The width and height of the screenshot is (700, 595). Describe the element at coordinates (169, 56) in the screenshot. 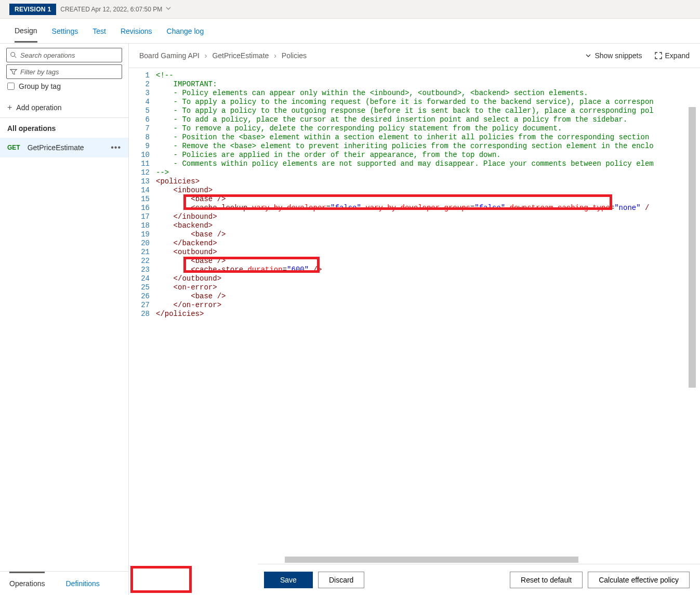

I see `breadcrumb-api: Board Gaming API` at that location.